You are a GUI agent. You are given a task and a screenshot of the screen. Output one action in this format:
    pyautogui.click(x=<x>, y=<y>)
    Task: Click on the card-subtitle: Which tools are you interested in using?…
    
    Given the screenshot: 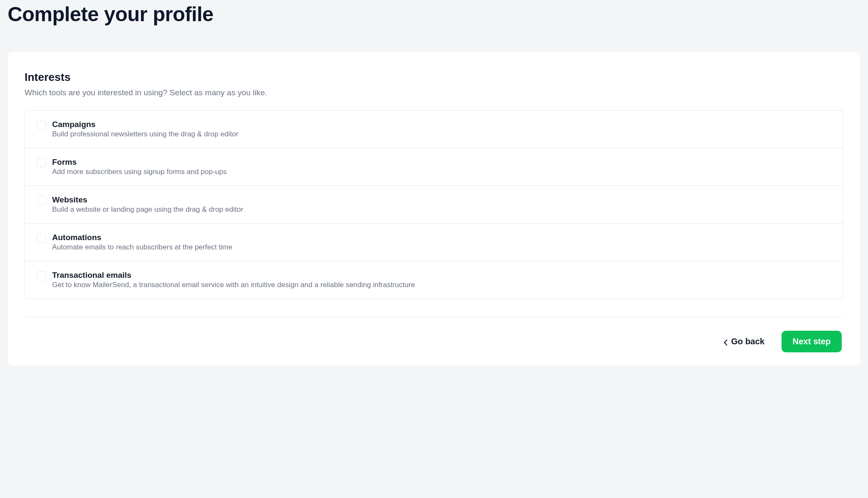 What is the action you would take?
    pyautogui.click(x=434, y=93)
    